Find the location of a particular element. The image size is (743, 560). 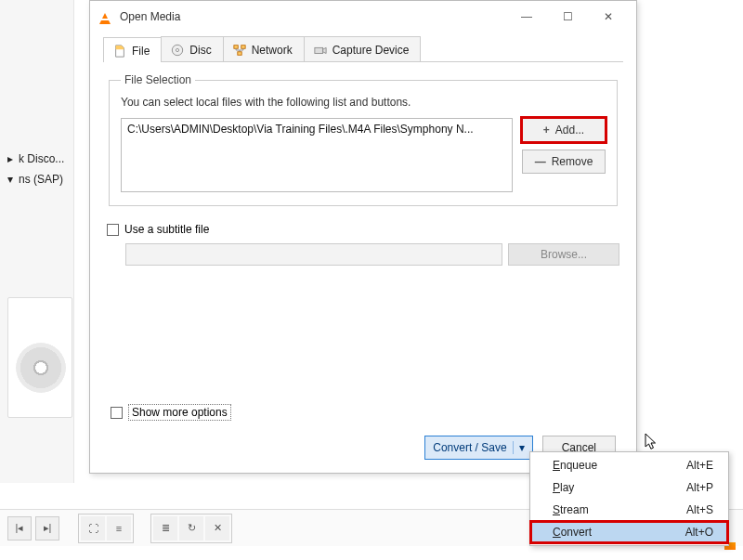

file-list: C:\Users\ADMIN\Desktop\Via Training File… is located at coordinates (317, 155).